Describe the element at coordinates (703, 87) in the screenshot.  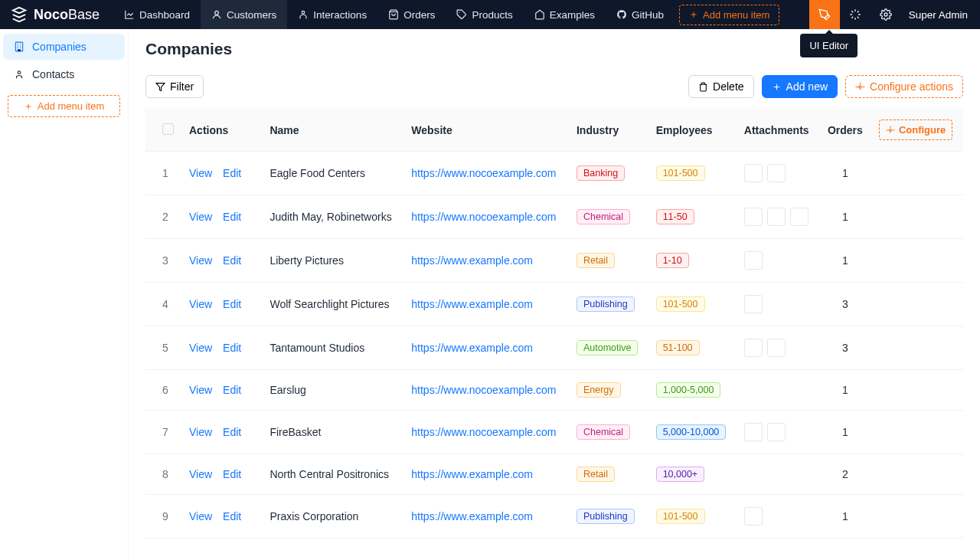
I see `trash-icon` at that location.